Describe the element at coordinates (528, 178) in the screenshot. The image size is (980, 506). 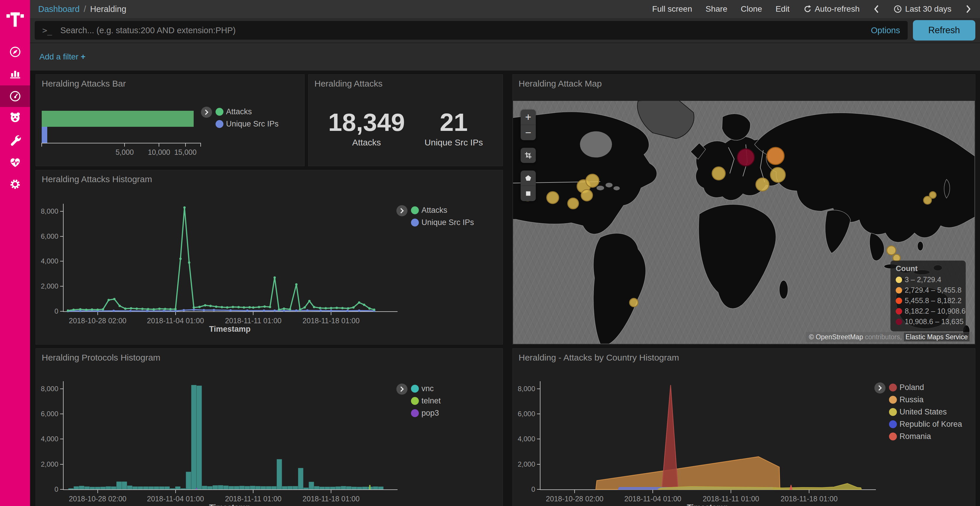
I see `pentagon-icon` at that location.